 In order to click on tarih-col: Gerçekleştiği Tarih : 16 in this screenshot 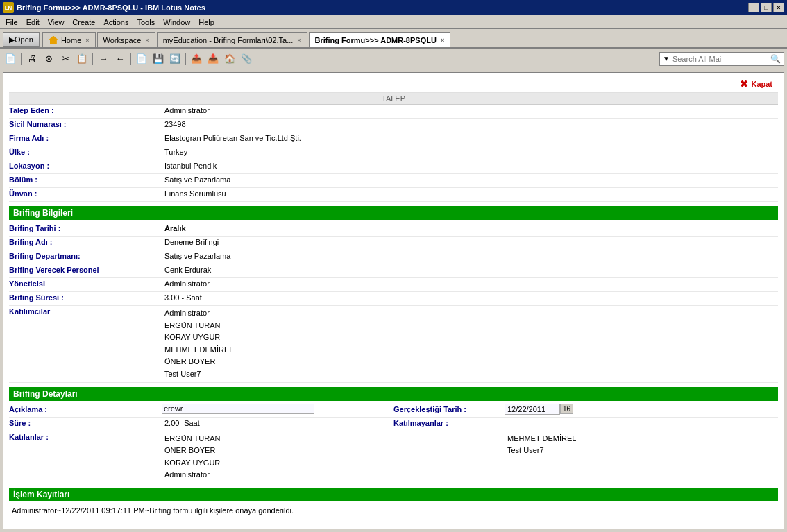, I will do `click(586, 409)`.